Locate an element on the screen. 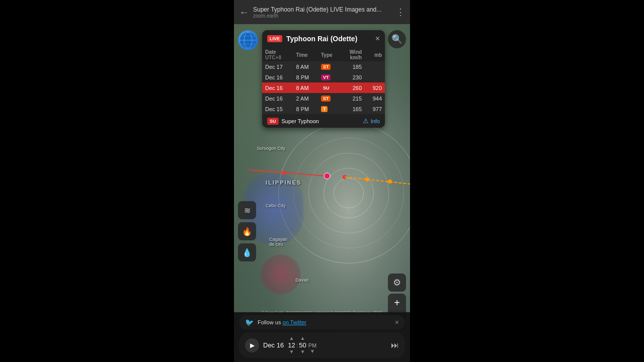 This screenshot has width=644, height=362. col-wind: Wind km/h is located at coordinates (353, 54).